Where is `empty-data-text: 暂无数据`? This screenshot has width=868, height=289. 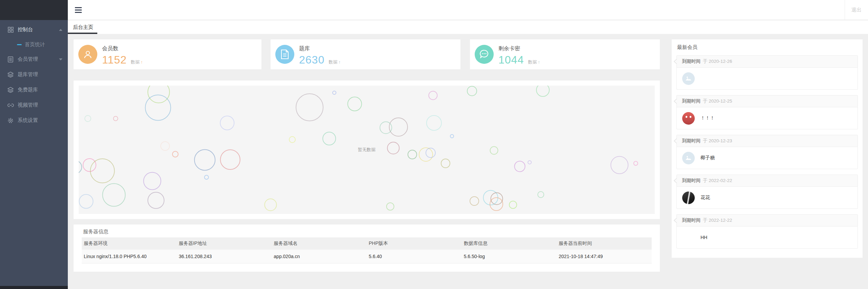
empty-data-text: 暂无数据 is located at coordinates (367, 150).